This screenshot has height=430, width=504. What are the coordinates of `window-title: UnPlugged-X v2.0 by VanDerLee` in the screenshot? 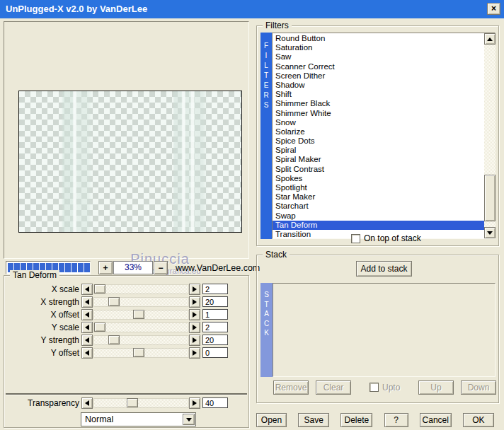 It's located at (76, 9).